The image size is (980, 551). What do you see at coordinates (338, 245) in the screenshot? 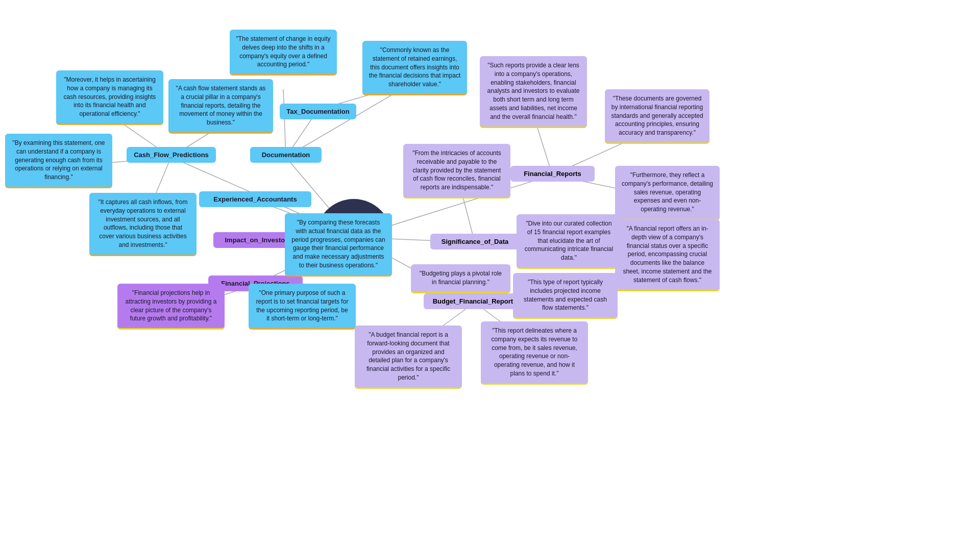
I see `bubble-comparing-forecasts: "By comparing these forecasts with actua…` at bounding box center [338, 245].